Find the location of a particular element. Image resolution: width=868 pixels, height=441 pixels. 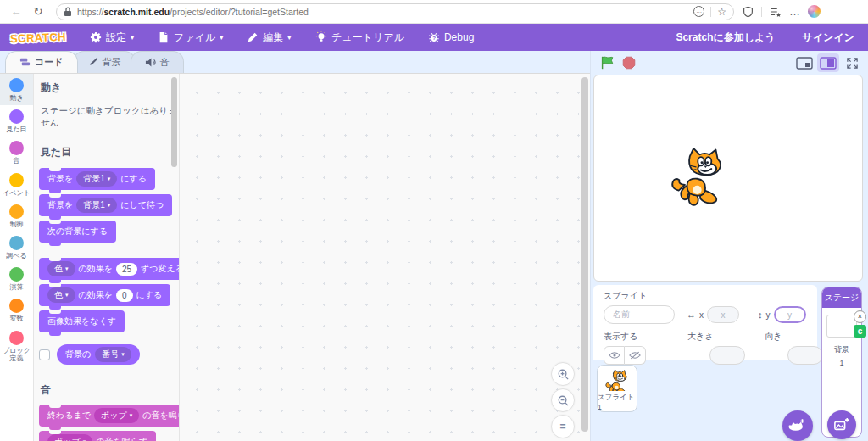

sound-section-header: 音 is located at coordinates (110, 390).